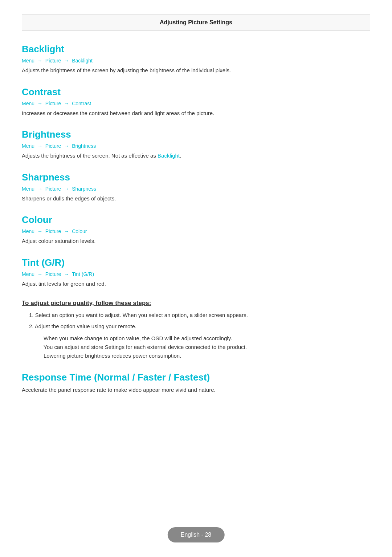 This screenshot has width=392, height=557. What do you see at coordinates (207, 338) in the screenshot?
I see `note-1: When you make change to option value, th…` at bounding box center [207, 338].